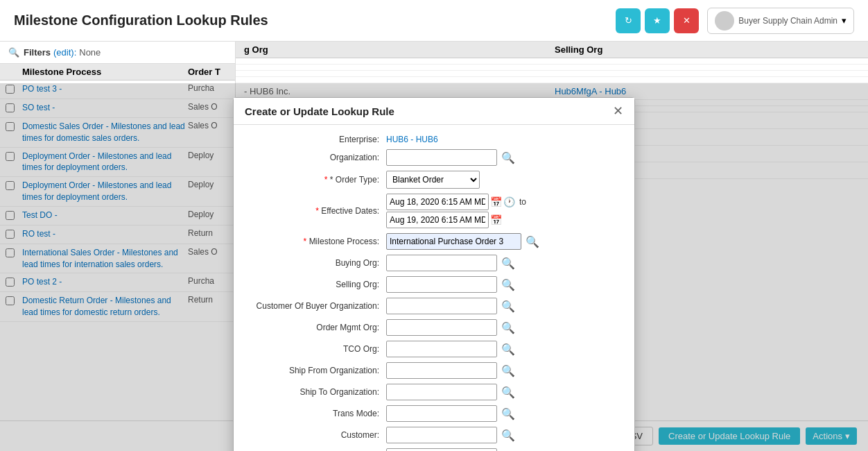 The width and height of the screenshot is (868, 451). Describe the element at coordinates (788, 21) in the screenshot. I see `user-label: Buyer Supply Chain Admin` at that location.